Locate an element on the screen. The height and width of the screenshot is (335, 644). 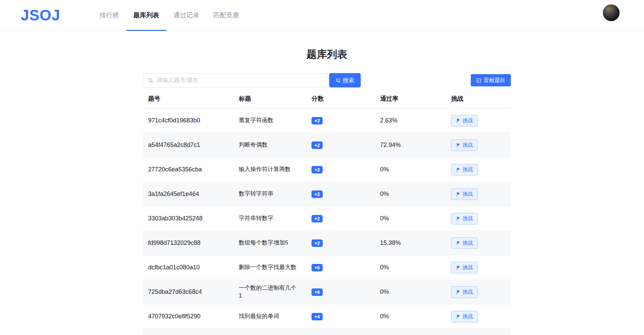
table-row: 4707932c0e8f5290找到最短的单词+40%挑战 is located at coordinates (327, 317).